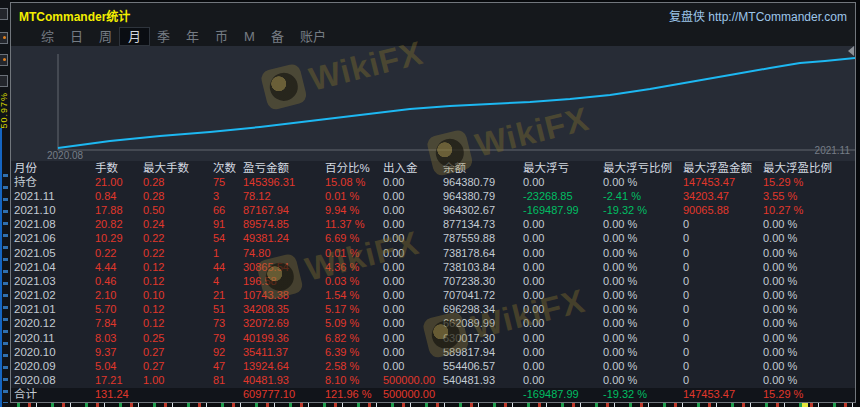  I want to click on table-row: 持仓21.000.2875145396.3115.08 %0.00964380.…, so click(433, 182).